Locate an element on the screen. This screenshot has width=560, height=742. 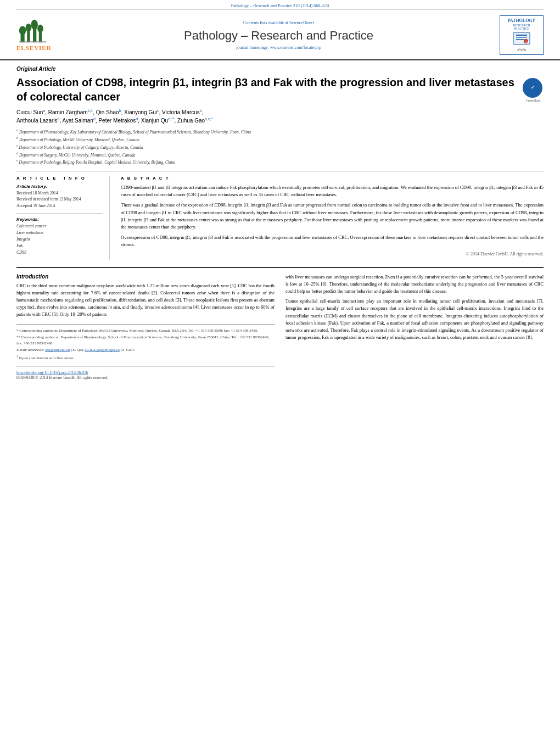
pathology-logo: PATHOLOGY RESEARCHPRACTICE Rx 2°0°0 is located at coordinates (522, 35).